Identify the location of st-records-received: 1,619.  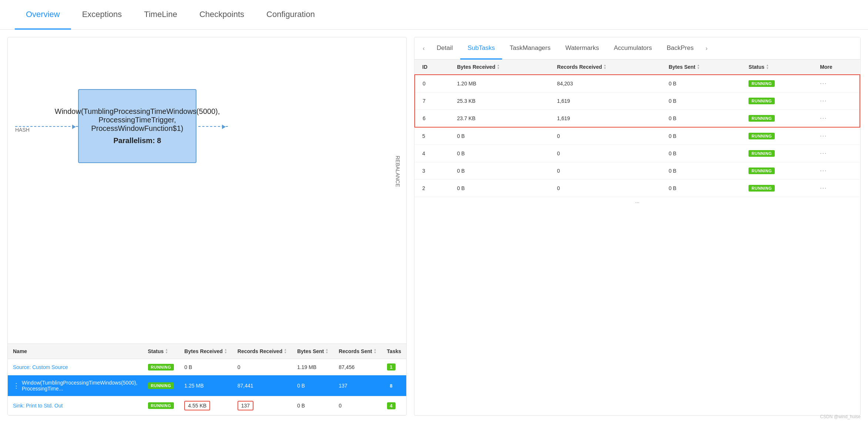
(606, 119).